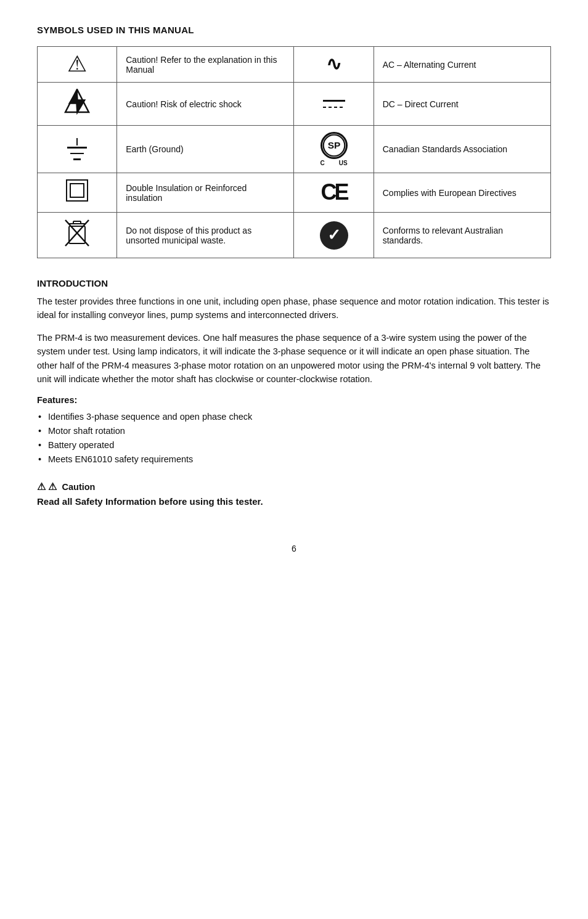  What do you see at coordinates (334, 193) in the screenshot?
I see `symbol-ce: CE` at bounding box center [334, 193].